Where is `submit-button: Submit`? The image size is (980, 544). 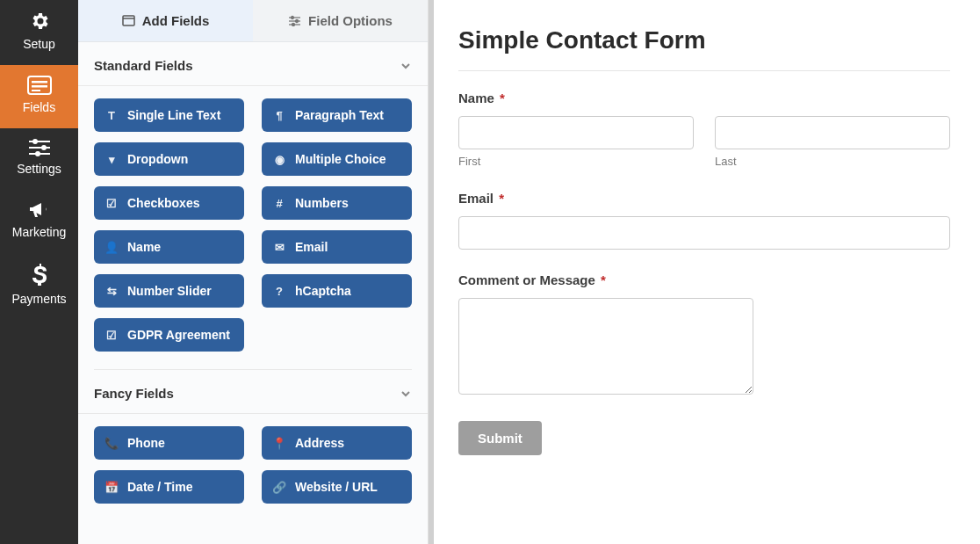 submit-button: Submit is located at coordinates (501, 438).